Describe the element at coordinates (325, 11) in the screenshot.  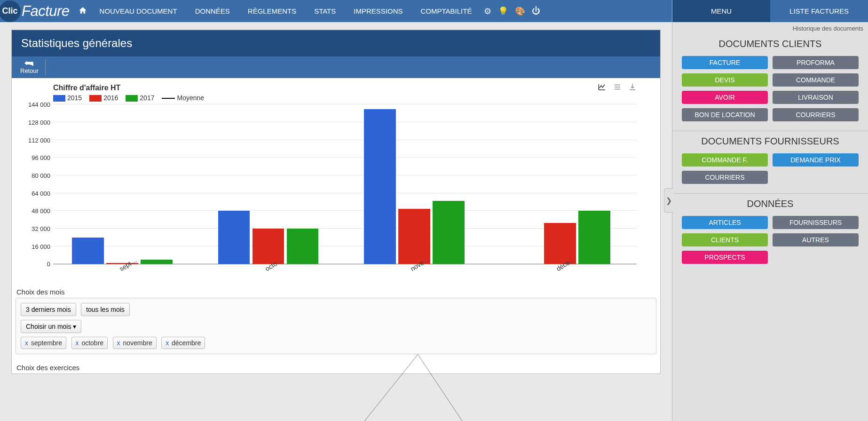
I see `nav-stats: STATS` at that location.